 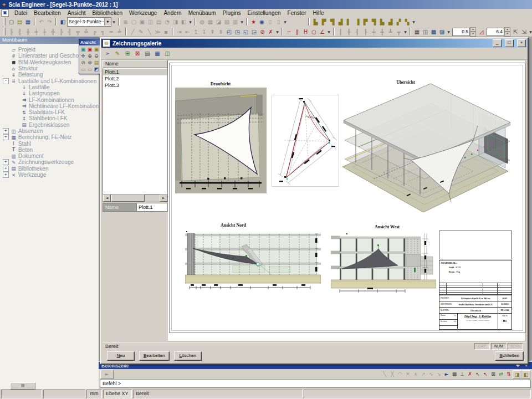 I want to click on scrollbar-thumb, so click(x=128, y=198).